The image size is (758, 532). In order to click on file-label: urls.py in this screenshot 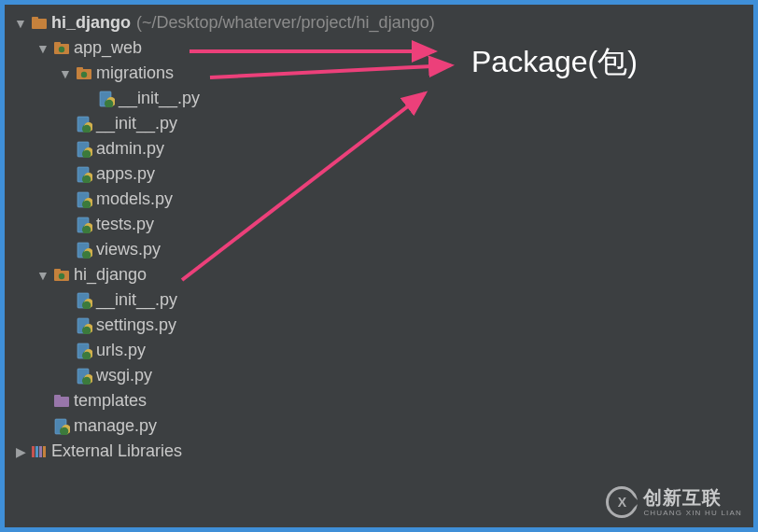, I will do `click(119, 351)`.